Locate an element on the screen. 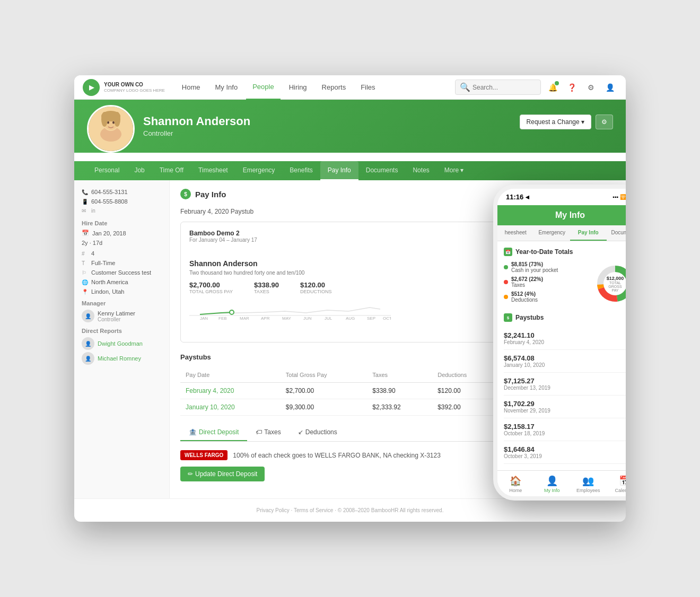 The image size is (700, 597). paystub-employee: Shannon Anderson is located at coordinates (290, 264).